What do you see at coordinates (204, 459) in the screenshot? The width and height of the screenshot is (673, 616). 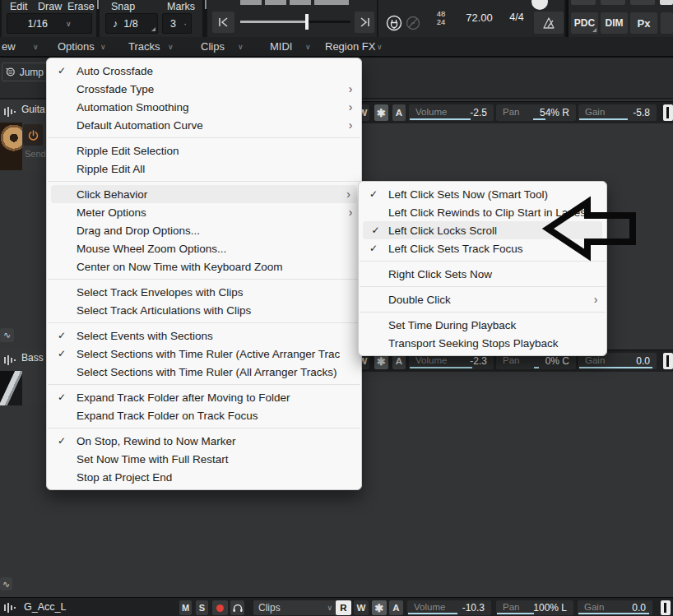 I see `menu-item-set-now-time-full-restart: Set Now Time with Full Restart` at bounding box center [204, 459].